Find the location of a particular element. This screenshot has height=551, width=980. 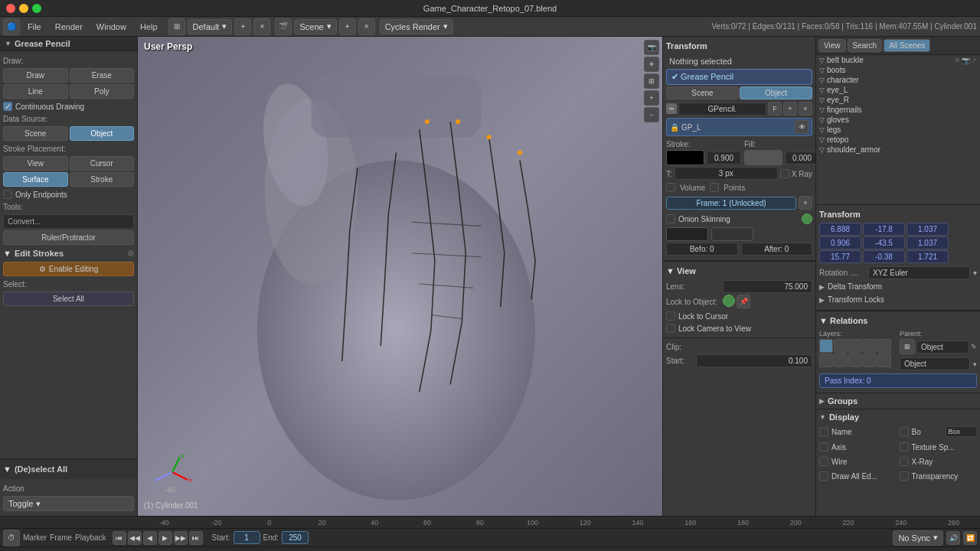

draw-button: Draw is located at coordinates (35, 75).